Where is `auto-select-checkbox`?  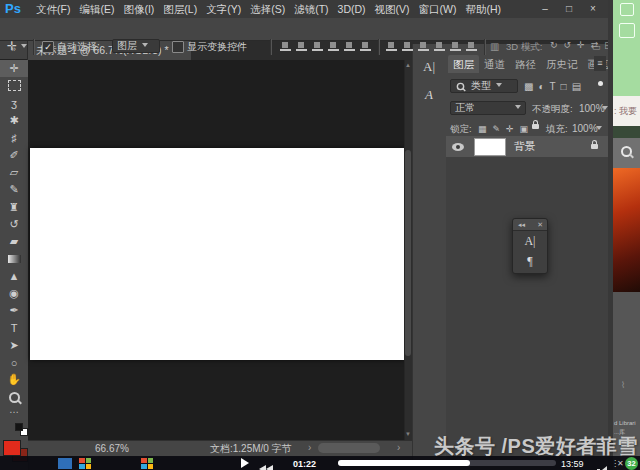 auto-select-checkbox is located at coordinates (48, 47).